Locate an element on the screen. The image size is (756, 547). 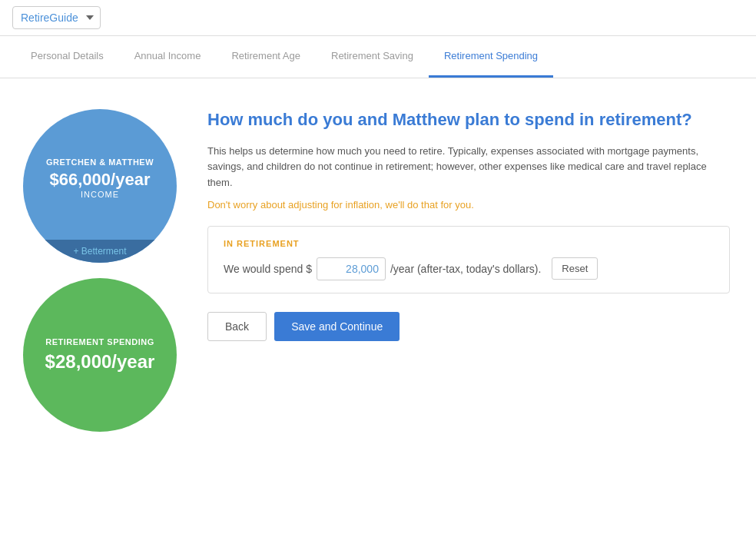
save-continue-button: Save and Continue is located at coordinates (337, 327).